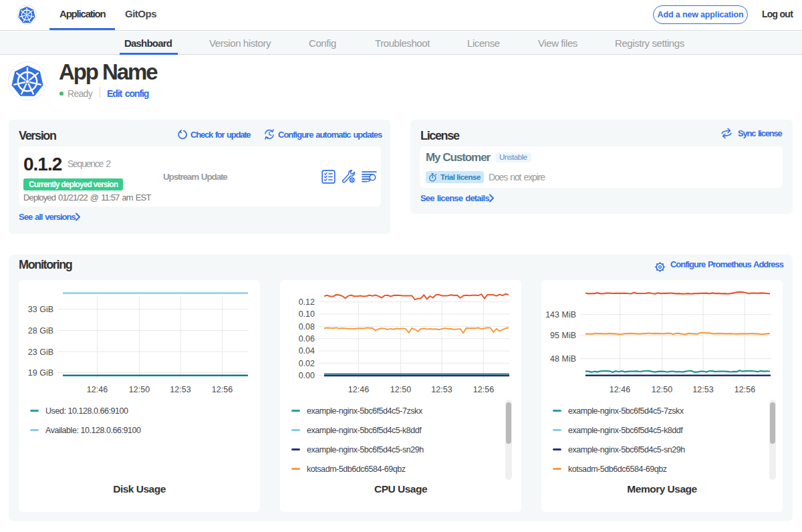  What do you see at coordinates (307, 327) in the screenshot?
I see `svg-text: 0.08` at bounding box center [307, 327].